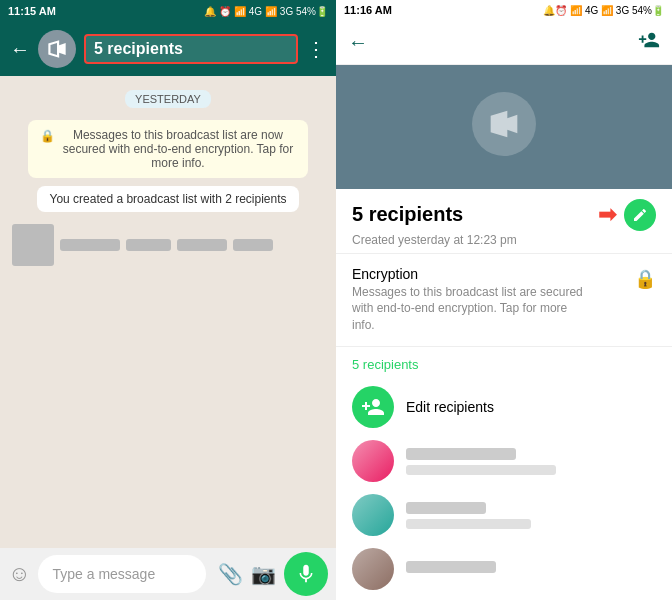  What do you see at coordinates (373, 407) in the screenshot?
I see `edit-recipients-avatar` at bounding box center [373, 407].